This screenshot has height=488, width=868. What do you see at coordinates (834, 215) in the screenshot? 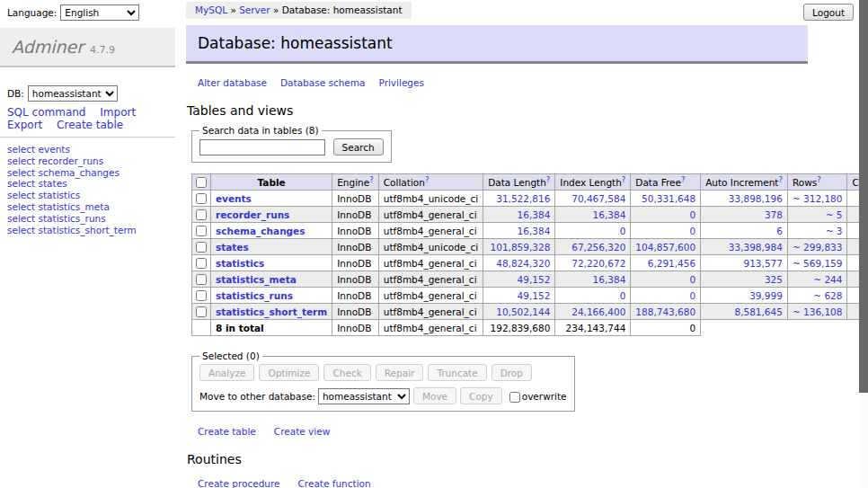
I see `rows-link: ~ 5` at bounding box center [834, 215].